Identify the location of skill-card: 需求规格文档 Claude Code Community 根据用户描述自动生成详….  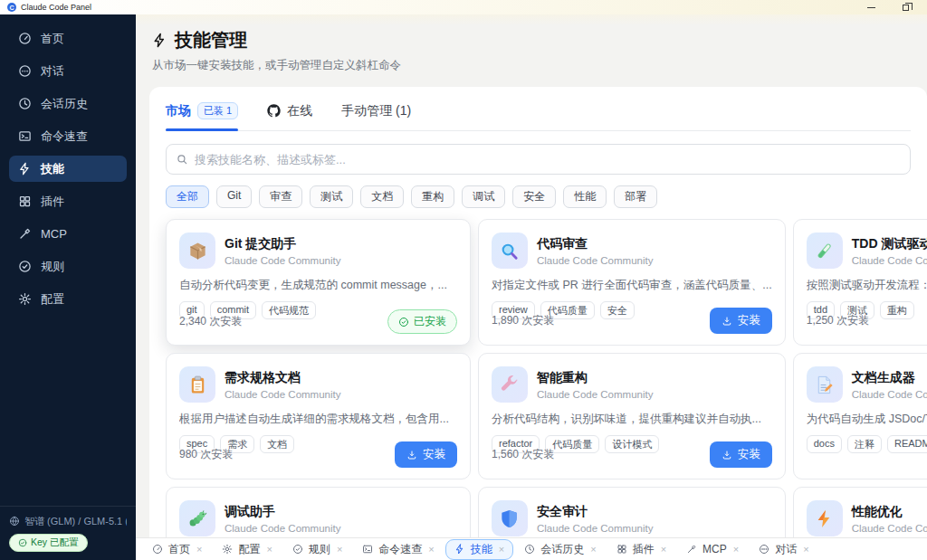
(319, 416).